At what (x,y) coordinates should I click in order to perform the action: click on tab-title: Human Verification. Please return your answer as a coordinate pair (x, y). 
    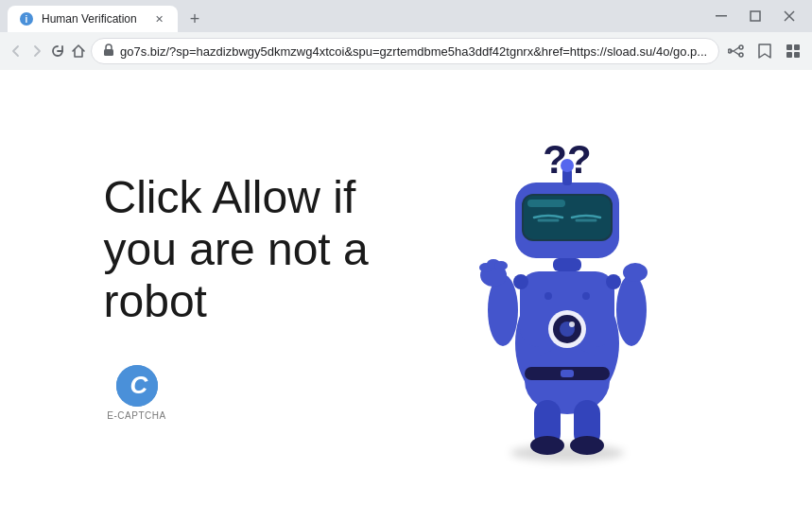
    Looking at the image, I should click on (93, 19).